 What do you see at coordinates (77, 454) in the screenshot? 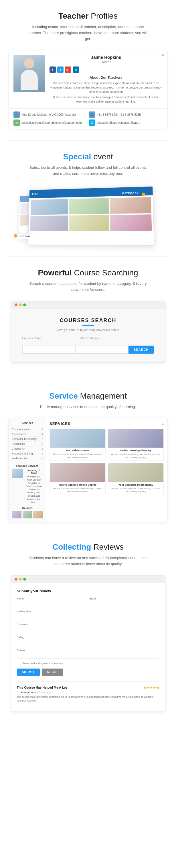
I see `service-card-body-1: 4500 video courses We are proud of servi…` at bounding box center [77, 454].